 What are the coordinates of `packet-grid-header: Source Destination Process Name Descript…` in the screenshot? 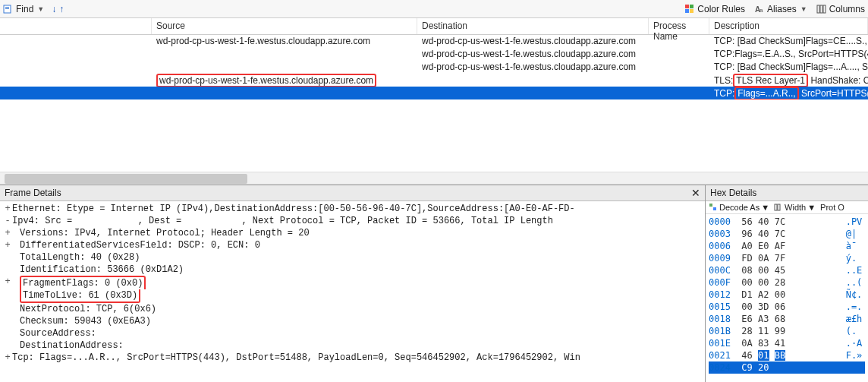 It's located at (434, 27).